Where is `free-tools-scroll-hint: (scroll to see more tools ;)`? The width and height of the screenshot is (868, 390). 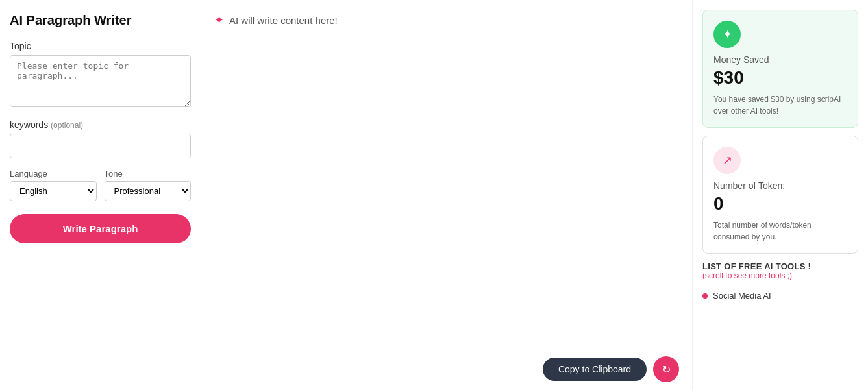 free-tools-scroll-hint: (scroll to see more tools ;) is located at coordinates (780, 276).